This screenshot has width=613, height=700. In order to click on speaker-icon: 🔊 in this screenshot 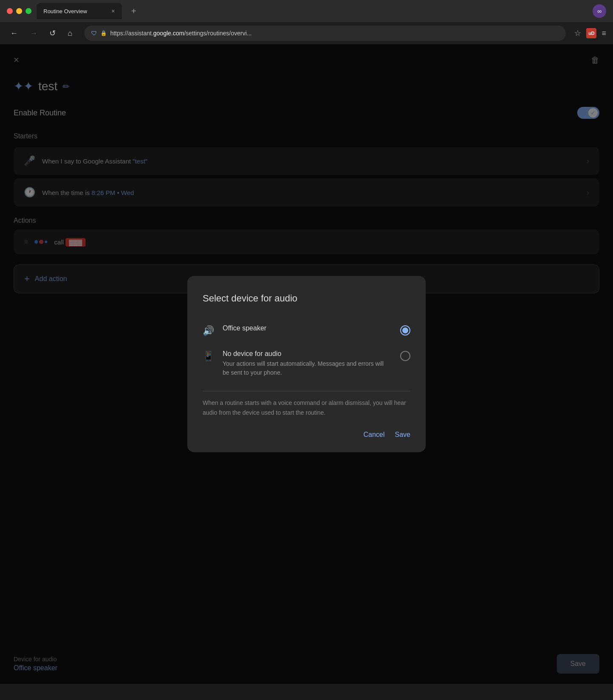, I will do `click(209, 331)`.